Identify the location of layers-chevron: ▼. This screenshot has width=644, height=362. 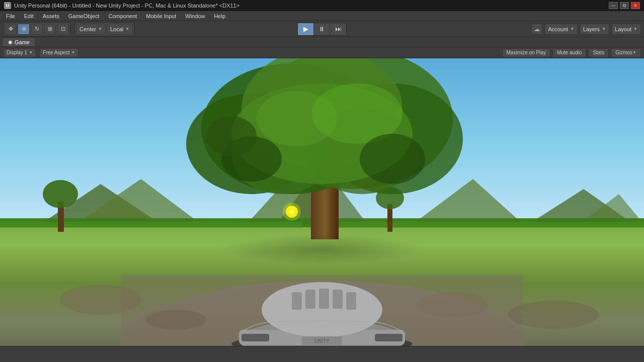
(604, 29).